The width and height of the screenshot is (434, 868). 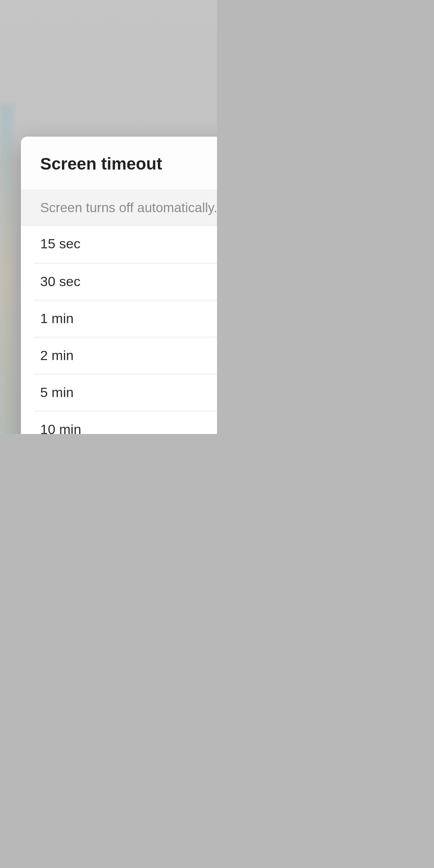 I want to click on option-2-min: 2 min, so click(x=125, y=355).